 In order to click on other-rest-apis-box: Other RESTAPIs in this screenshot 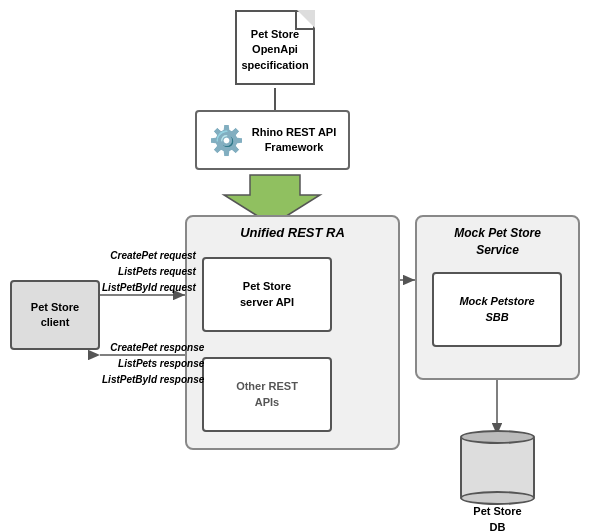, I will do `click(267, 394)`.